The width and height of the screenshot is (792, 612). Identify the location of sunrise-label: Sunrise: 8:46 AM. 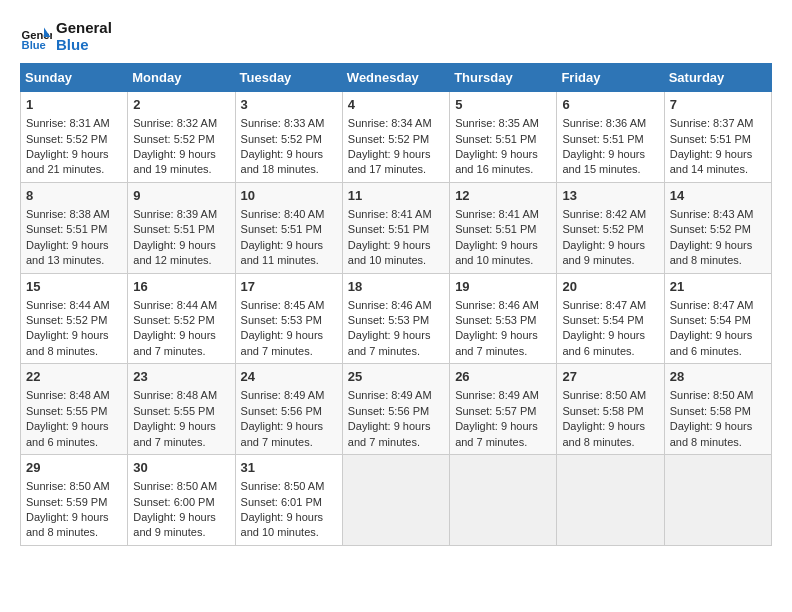
(497, 305).